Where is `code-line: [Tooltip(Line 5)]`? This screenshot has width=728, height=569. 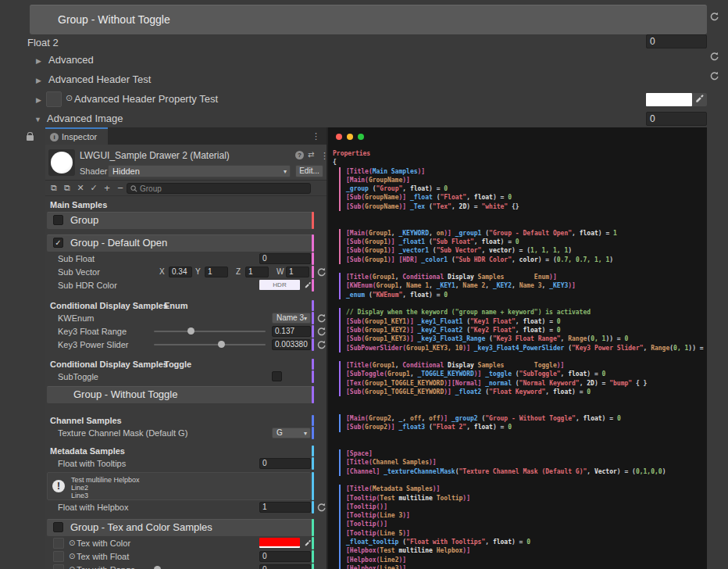
code-line: [Tooltip(Line 5)] is located at coordinates (526, 533).